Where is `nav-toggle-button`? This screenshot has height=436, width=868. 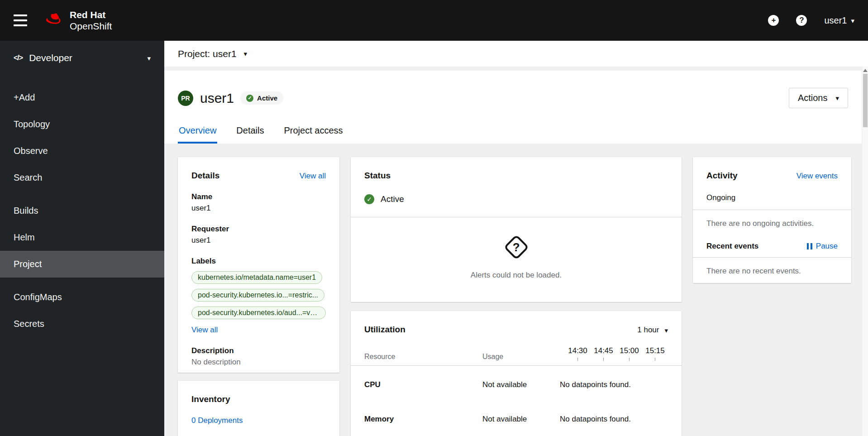
nav-toggle-button is located at coordinates (20, 20).